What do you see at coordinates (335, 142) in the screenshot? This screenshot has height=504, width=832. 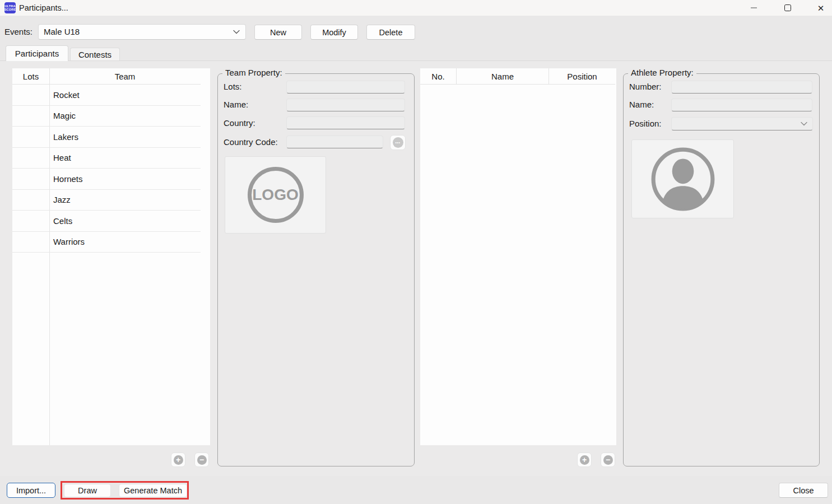 I see `team-country-code-input` at bounding box center [335, 142].